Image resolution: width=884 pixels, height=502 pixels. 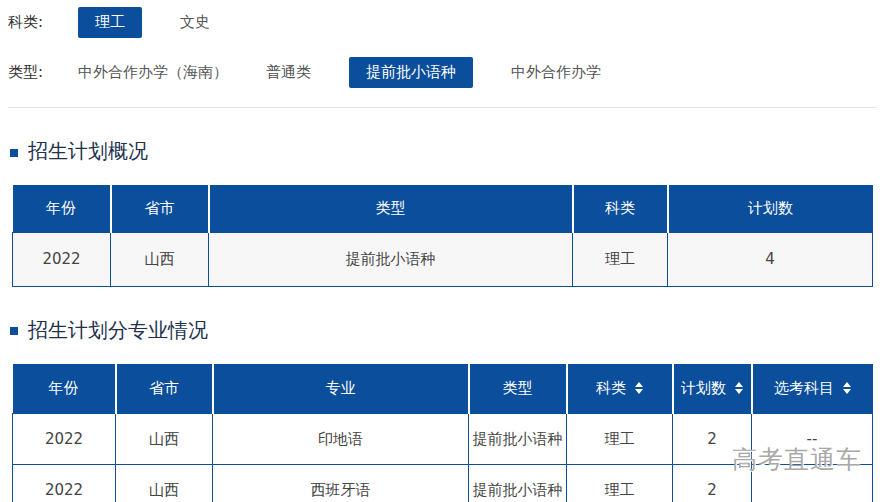 I want to click on overview-header-type: 类型, so click(x=391, y=208).